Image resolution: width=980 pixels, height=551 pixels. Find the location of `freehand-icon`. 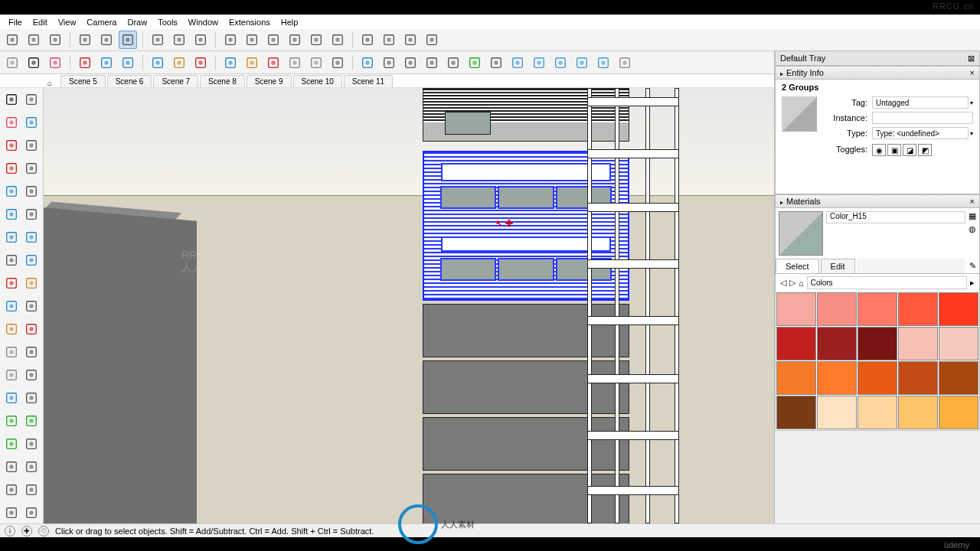

freehand-icon is located at coordinates (32, 145).